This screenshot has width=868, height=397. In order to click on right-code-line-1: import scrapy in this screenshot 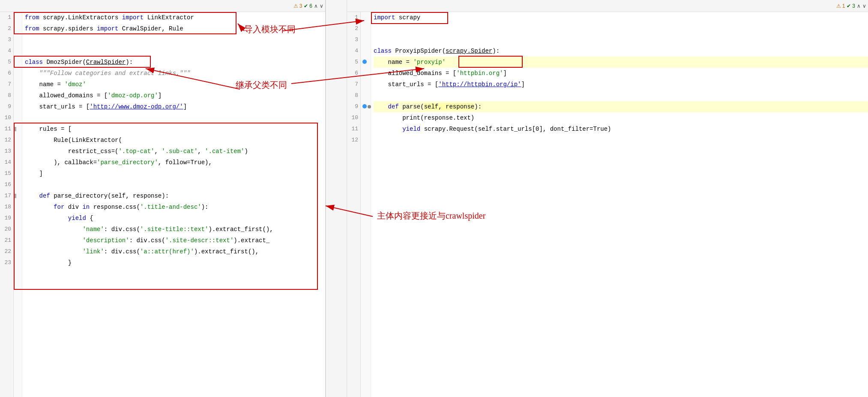, I will do `click(621, 18)`.